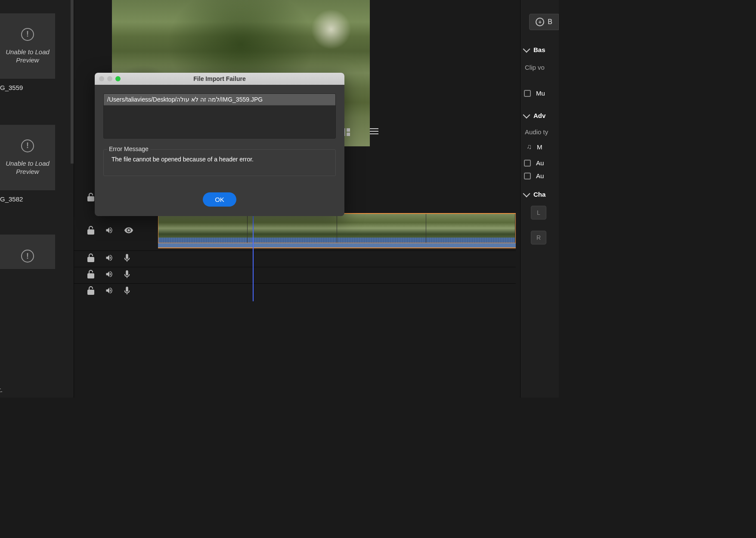 This screenshot has width=756, height=538. What do you see at coordinates (529, 147) in the screenshot?
I see `music-note-icon` at bounding box center [529, 147].